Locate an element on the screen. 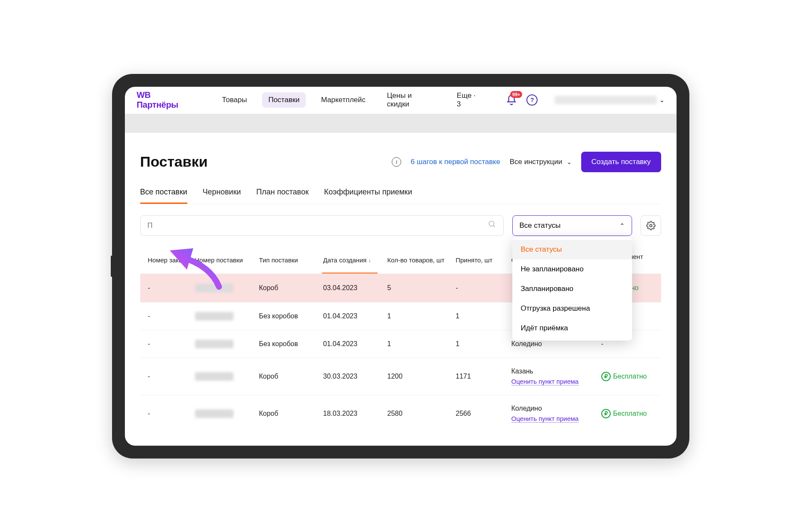 The width and height of the screenshot is (801, 532). cell-date: 18.03.2023 is located at coordinates (355, 414).